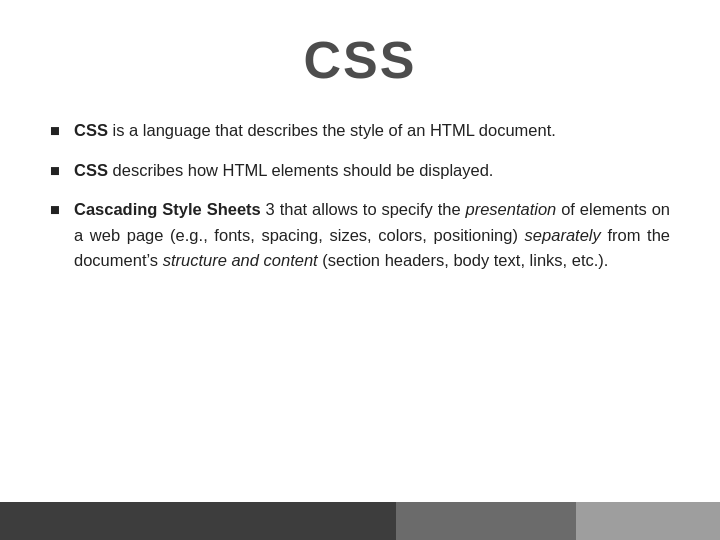 The image size is (720, 540). I want to click on bullet-text-2: CSS describes how HTML elements should b…, so click(372, 171).